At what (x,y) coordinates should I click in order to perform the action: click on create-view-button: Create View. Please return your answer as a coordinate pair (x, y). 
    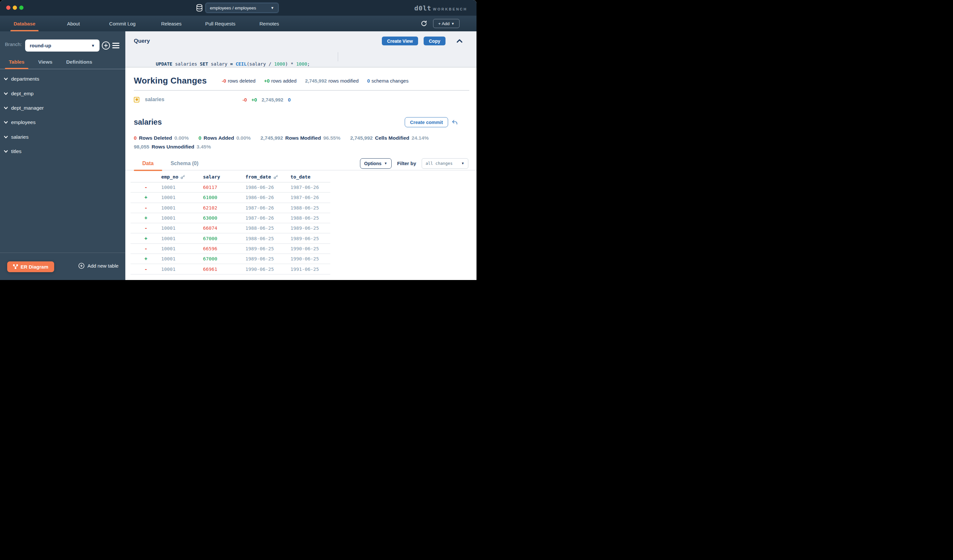
    Looking at the image, I should click on (400, 41).